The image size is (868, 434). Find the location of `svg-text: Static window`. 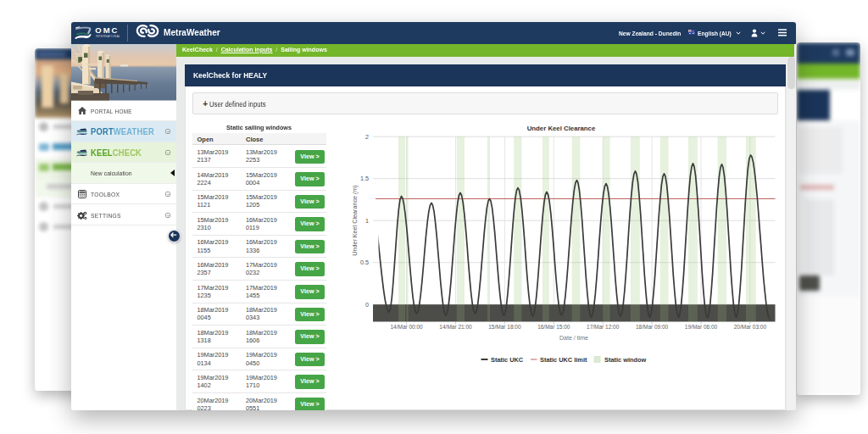

svg-text: Static window is located at coordinates (626, 359).